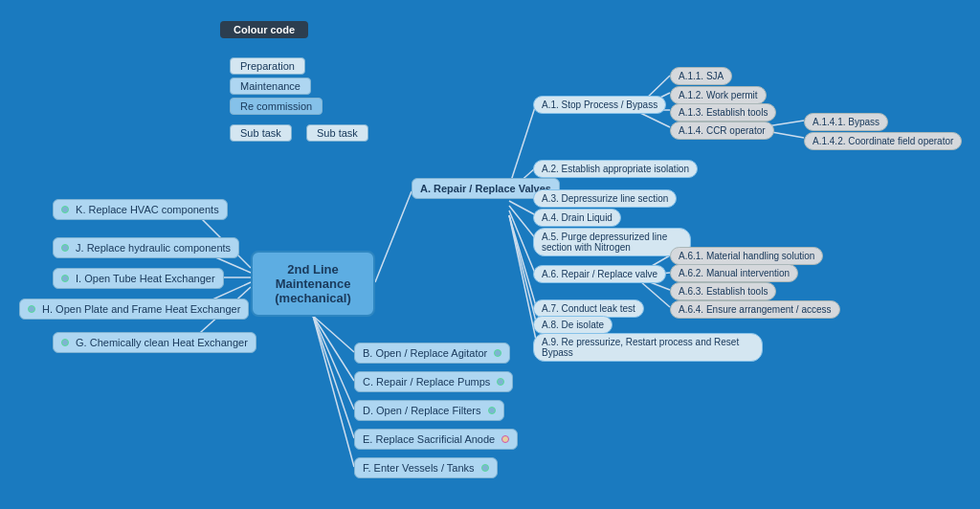 This screenshot has width=980, height=509. I want to click on node-A12: A.1.2. Work permit, so click(718, 96).